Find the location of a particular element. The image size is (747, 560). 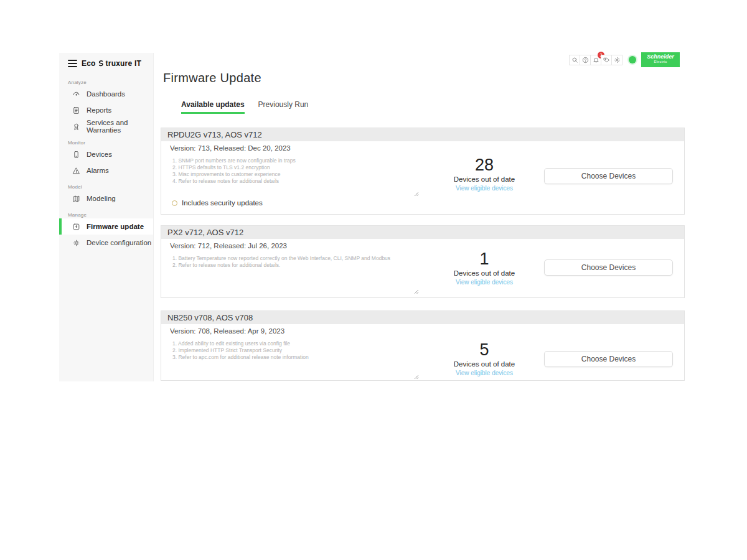

release-note-line: 1. Battery Temperature now reported corr… is located at coordinates (297, 259).